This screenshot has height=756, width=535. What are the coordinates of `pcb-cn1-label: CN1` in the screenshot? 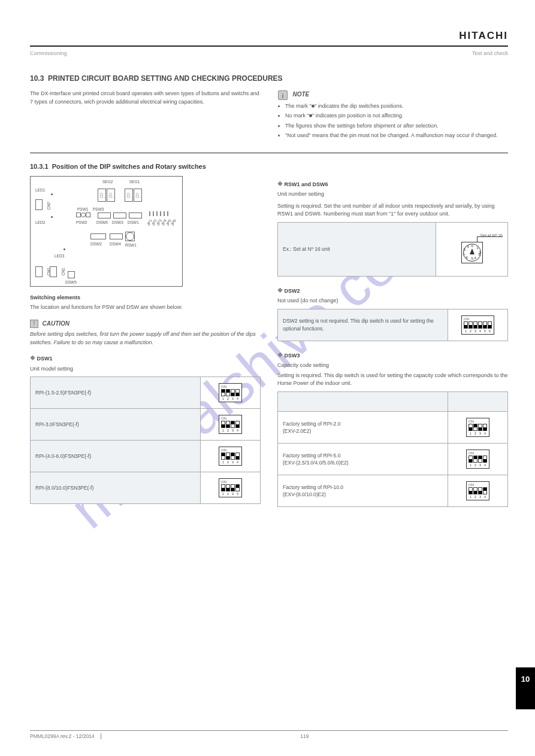 It's located at (64, 272).